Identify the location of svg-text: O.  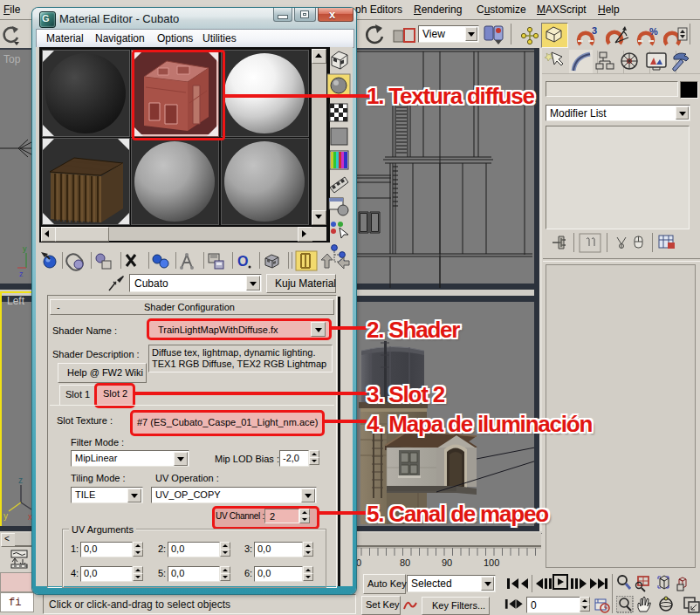
(243, 262).